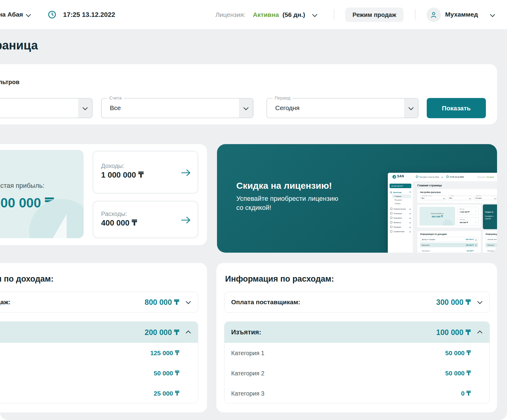 The image size is (507, 420). What do you see at coordinates (113, 166) in the screenshot?
I see `income-stat-label: Доходы:` at bounding box center [113, 166].